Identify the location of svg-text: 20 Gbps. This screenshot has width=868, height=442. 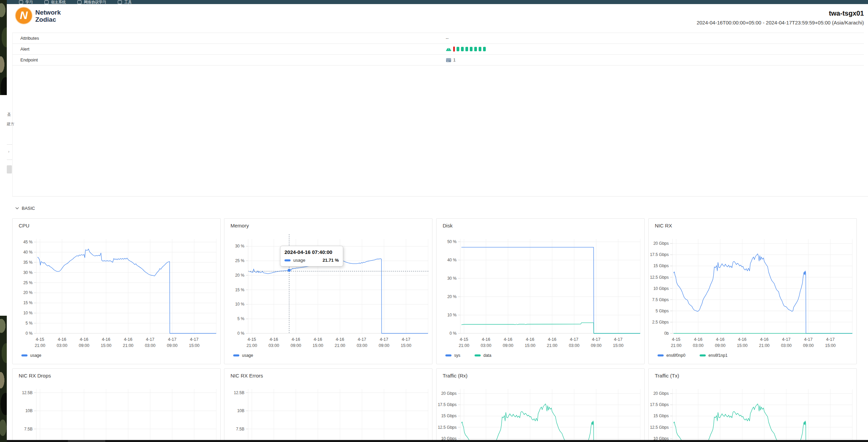
(449, 393).